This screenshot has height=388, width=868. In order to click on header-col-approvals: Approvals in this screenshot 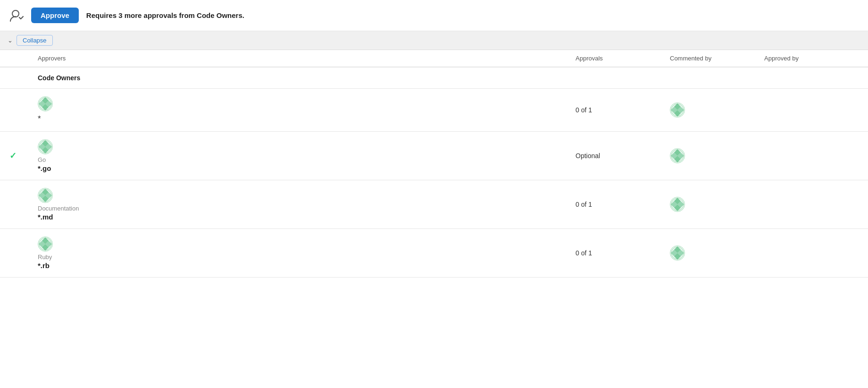, I will do `click(623, 59)`.